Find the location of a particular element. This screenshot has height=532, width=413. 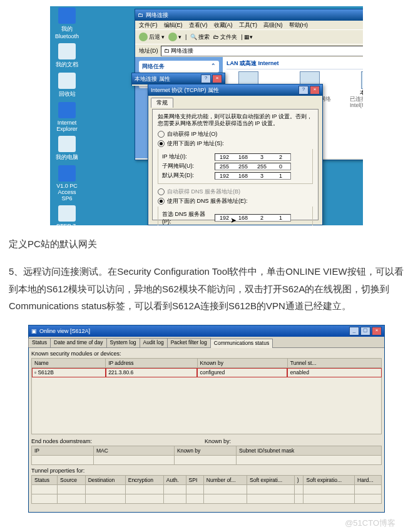

endnodes-grid: IP MAC Known by Subnet ID/subnet mask is located at coordinates (206, 456).